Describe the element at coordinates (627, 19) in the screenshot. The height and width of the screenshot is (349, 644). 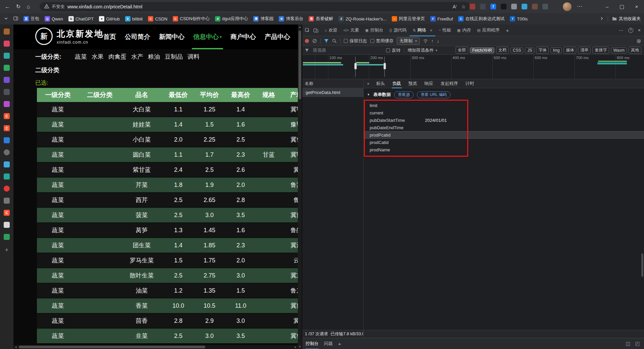
I see `other-favorites-folder: 其他收藏夹` at that location.